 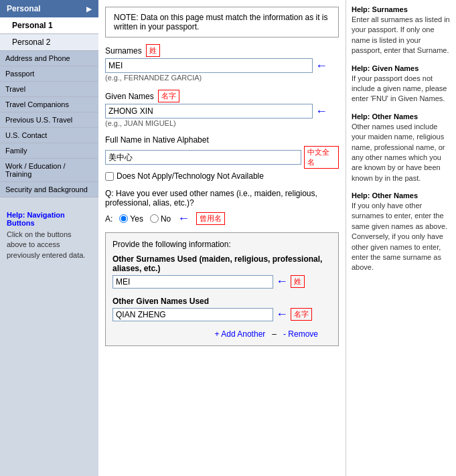 I want to click on other-names-answer-row: A: Yes No ← 曾用名, so click(x=222, y=218).